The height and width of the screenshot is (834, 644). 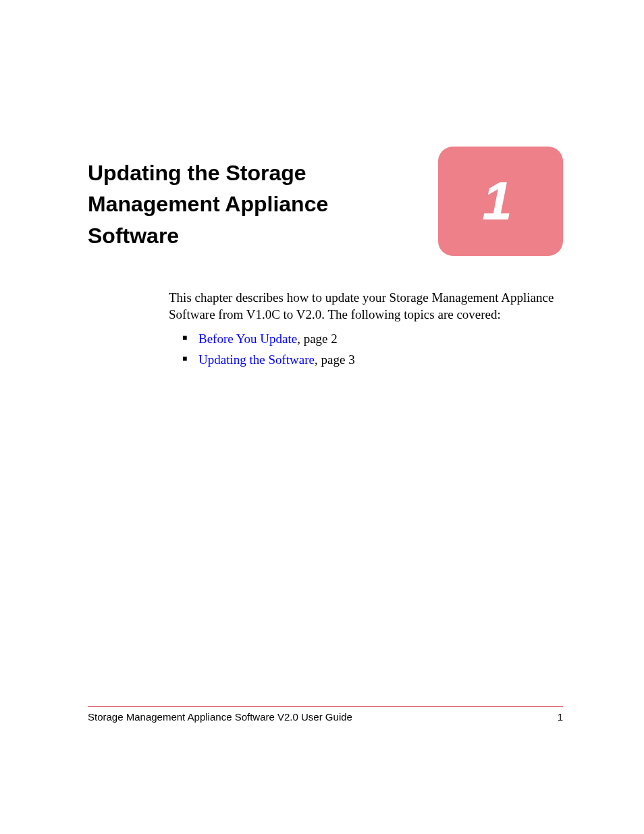 I want to click on page-footer: Storage Management Appliance Software V2…, so click(x=325, y=714).